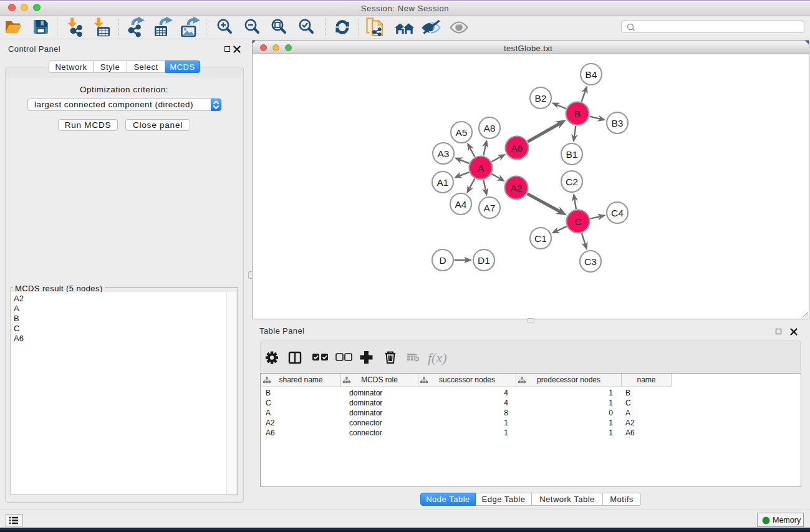 This screenshot has height=532, width=810. I want to click on svg-text: A8, so click(490, 128).